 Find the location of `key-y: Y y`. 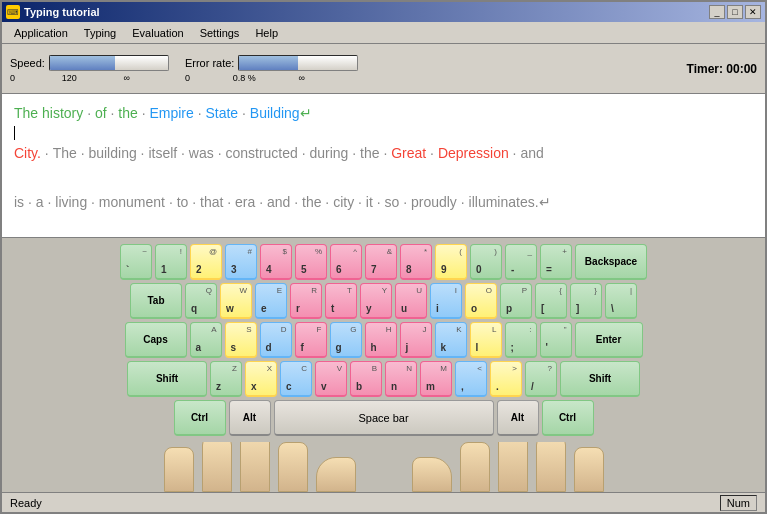

key-y: Y y is located at coordinates (376, 301).